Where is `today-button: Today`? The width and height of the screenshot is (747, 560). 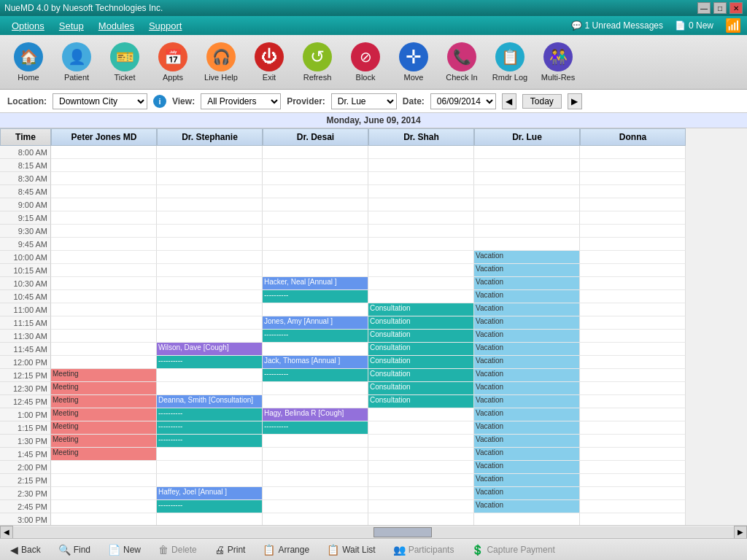 today-button: Today is located at coordinates (542, 101).